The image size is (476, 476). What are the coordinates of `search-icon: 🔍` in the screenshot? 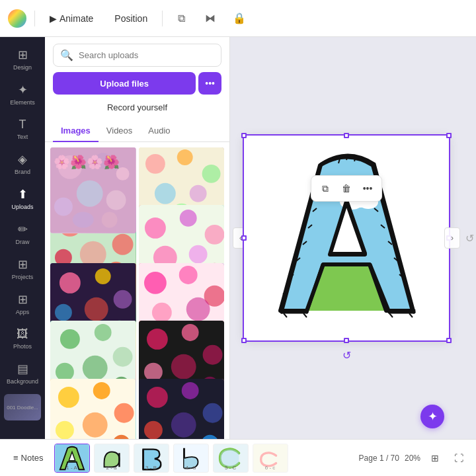 It's located at (67, 56).